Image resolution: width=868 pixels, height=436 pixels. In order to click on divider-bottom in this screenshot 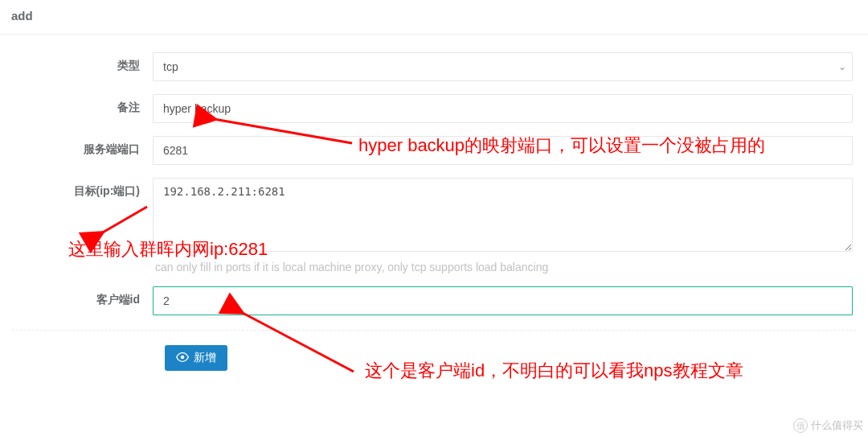, I will do `click(434, 330)`.